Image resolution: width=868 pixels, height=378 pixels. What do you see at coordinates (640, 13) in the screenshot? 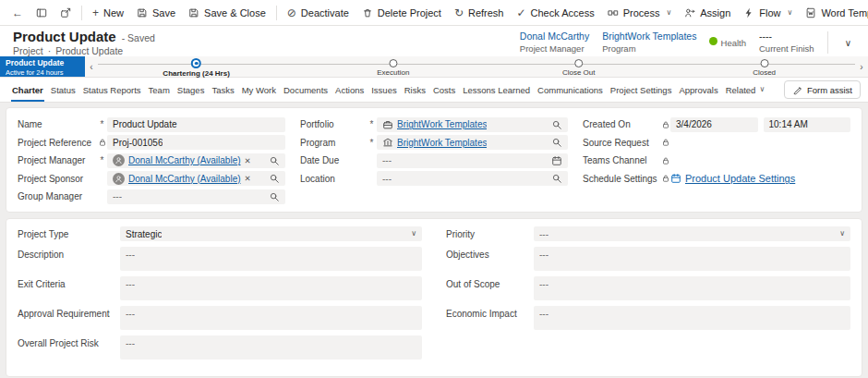
I see `process-button: Process∨` at bounding box center [640, 13].